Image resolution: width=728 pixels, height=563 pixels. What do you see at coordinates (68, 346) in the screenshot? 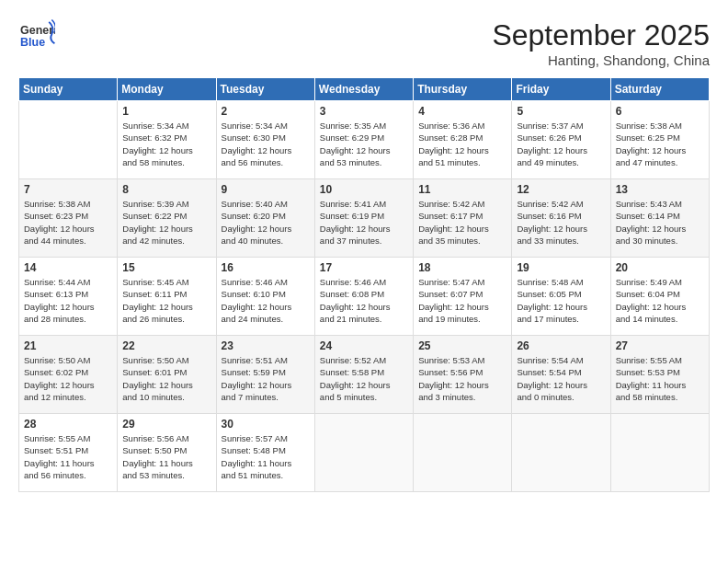
I see `day-number: 21` at bounding box center [68, 346].